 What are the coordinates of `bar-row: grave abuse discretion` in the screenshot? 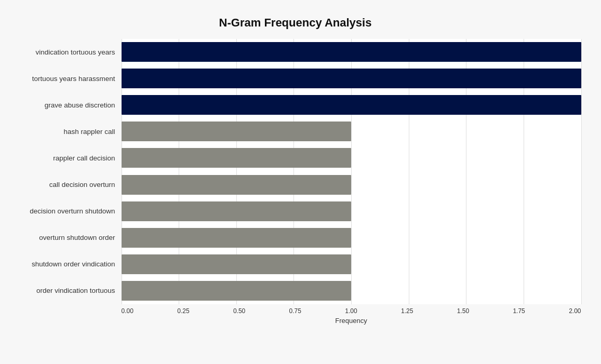 It's located at (296, 105).